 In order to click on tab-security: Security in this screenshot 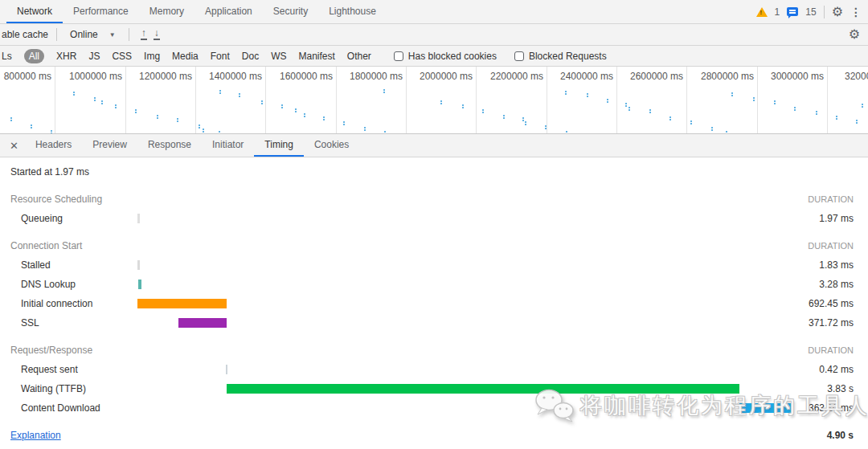, I will do `click(291, 11)`.